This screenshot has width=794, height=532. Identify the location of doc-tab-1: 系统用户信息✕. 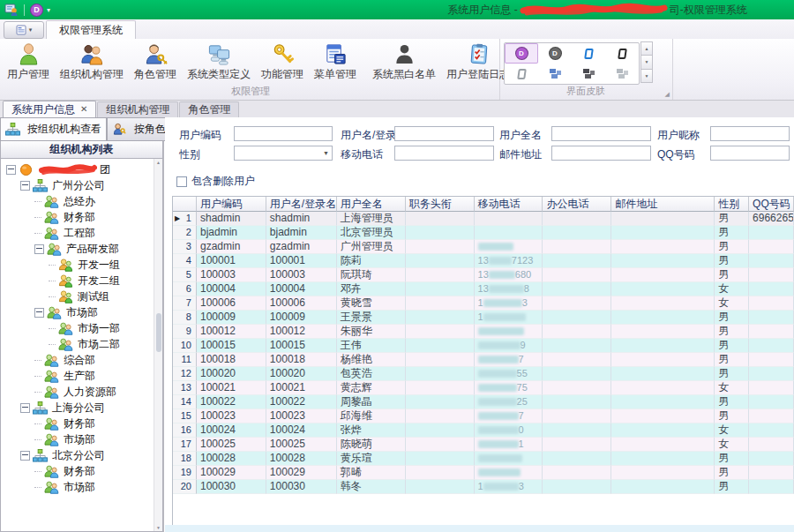
(49, 109).